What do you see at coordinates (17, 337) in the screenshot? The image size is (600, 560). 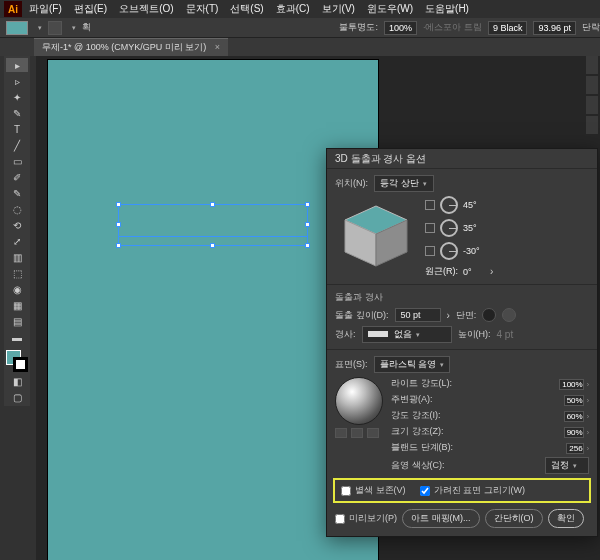 I see `gradient-tool: ▬` at bounding box center [17, 337].